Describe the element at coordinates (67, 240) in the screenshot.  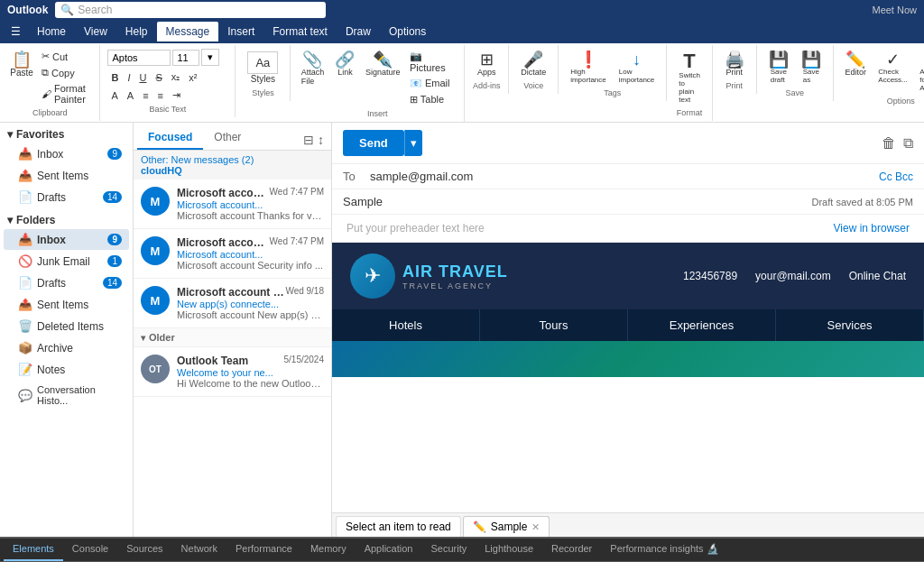
I see `sidebar-item-inbox: 📥 Inbox 9` at that location.